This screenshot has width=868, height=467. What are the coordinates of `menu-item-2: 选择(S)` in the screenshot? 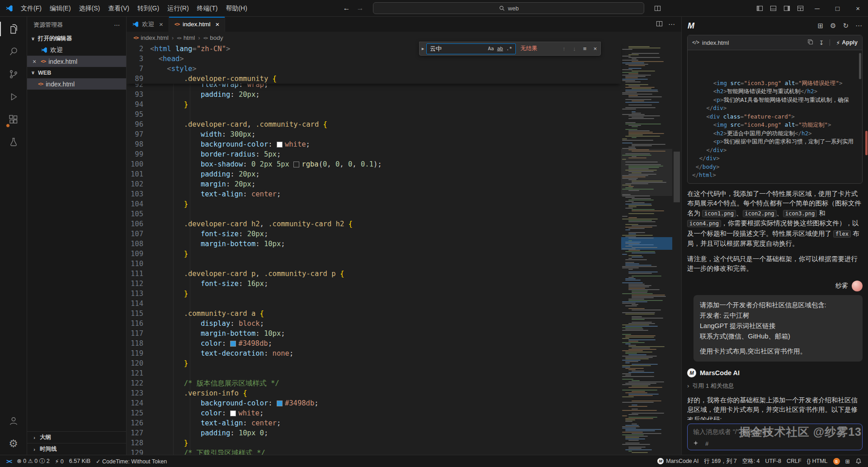 It's located at (90, 8).